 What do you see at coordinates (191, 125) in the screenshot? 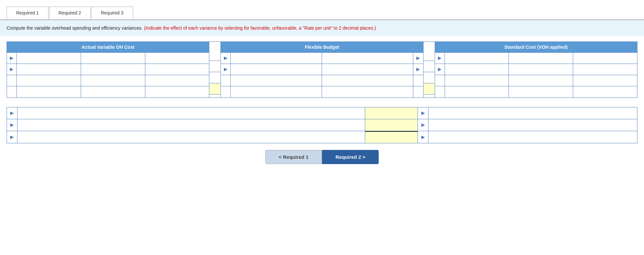
I see `var-input-2-label` at bounding box center [191, 125].